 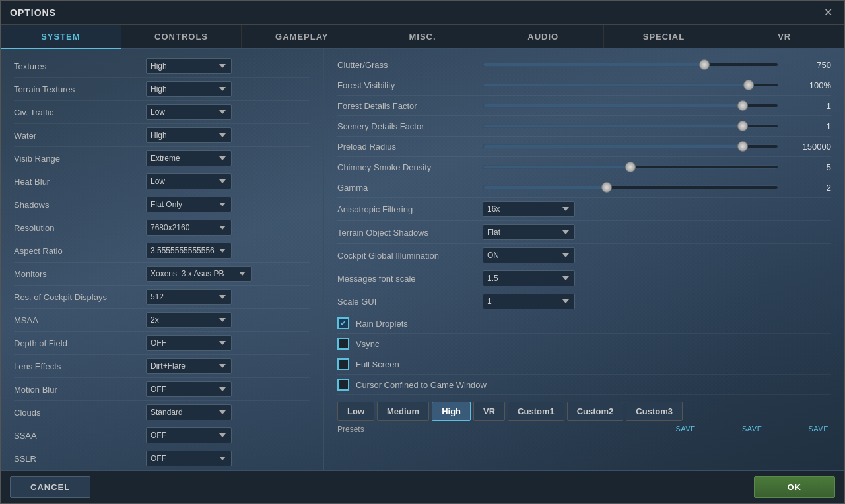 I want to click on terrain-textures-control: High, so click(x=228, y=89).